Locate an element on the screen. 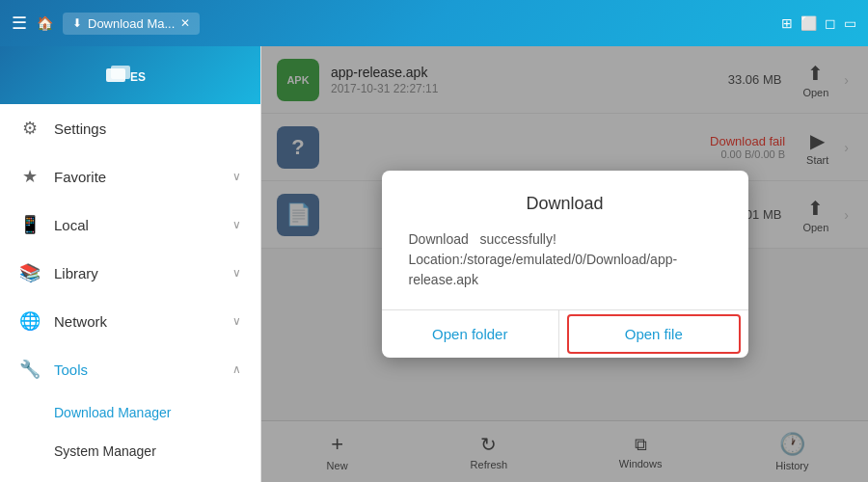 This screenshot has height=482, width=868. svg-text: ES is located at coordinates (138, 77).